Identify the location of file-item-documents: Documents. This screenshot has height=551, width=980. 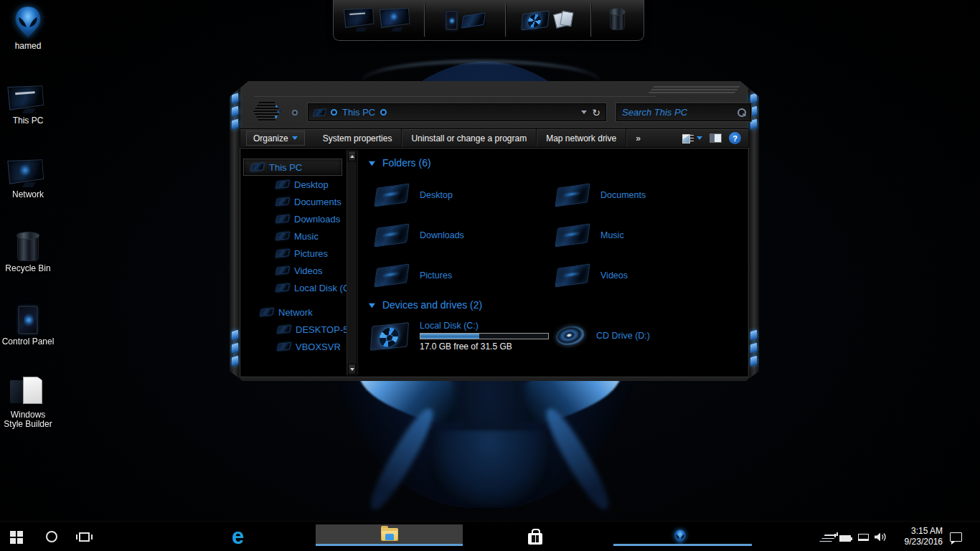
(601, 195).